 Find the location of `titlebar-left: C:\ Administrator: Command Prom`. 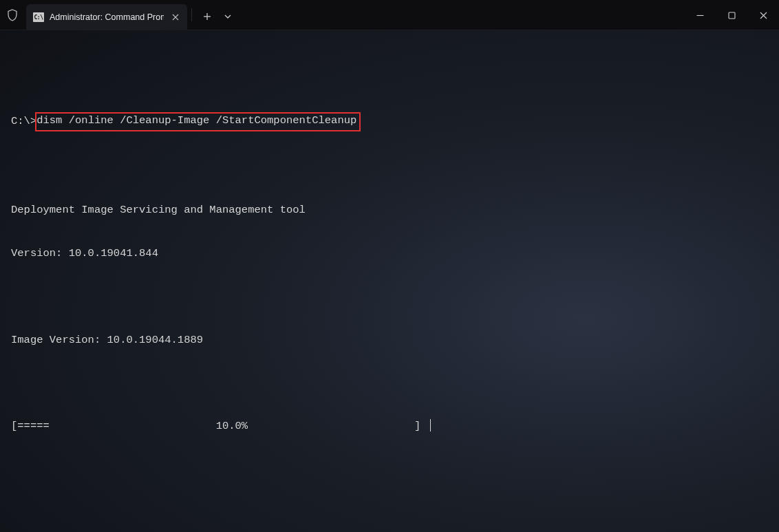

titlebar-left: C:\ Administrator: Command Prom is located at coordinates (118, 15).